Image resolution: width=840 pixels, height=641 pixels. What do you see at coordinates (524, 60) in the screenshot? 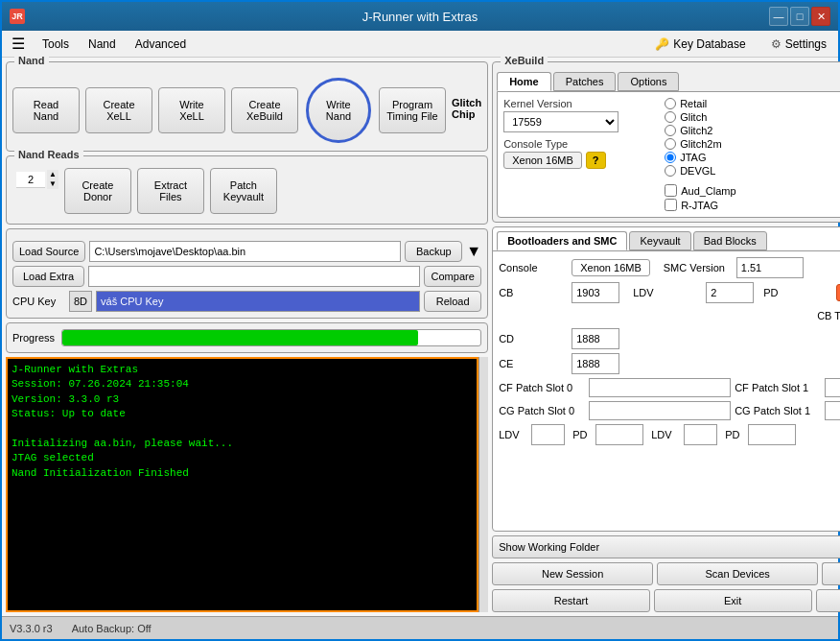
I see `xebuild-label: XeBuild` at bounding box center [524, 60].